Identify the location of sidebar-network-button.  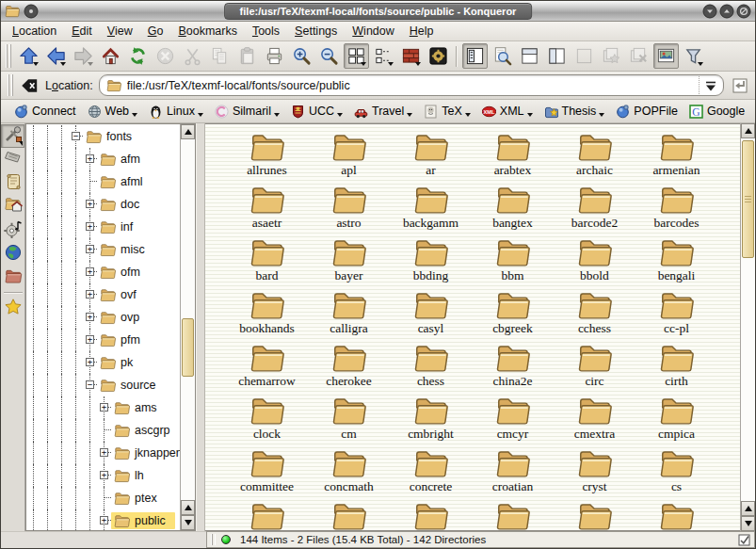
(13, 254).